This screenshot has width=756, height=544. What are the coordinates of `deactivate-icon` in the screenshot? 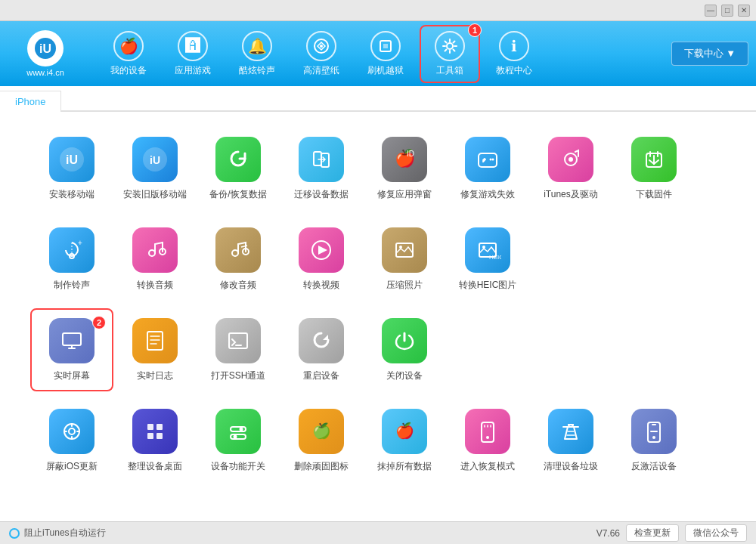 It's located at (654, 431).